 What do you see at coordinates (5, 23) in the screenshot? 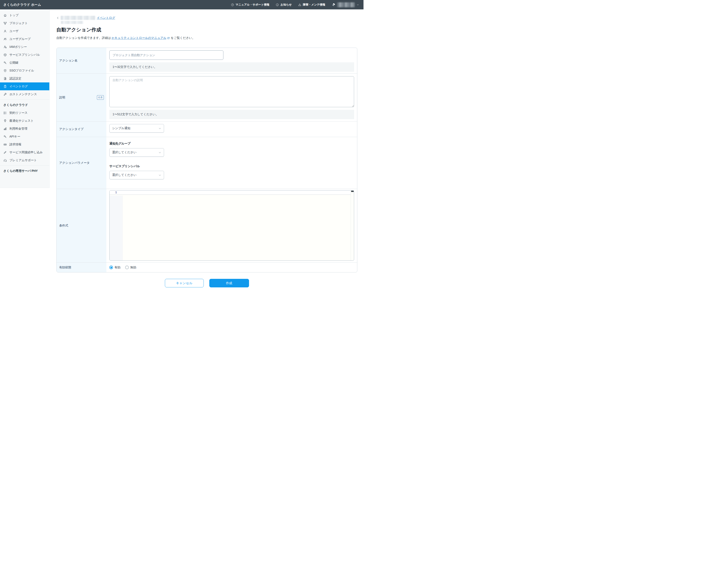
I see `project-icon` at bounding box center [5, 23].